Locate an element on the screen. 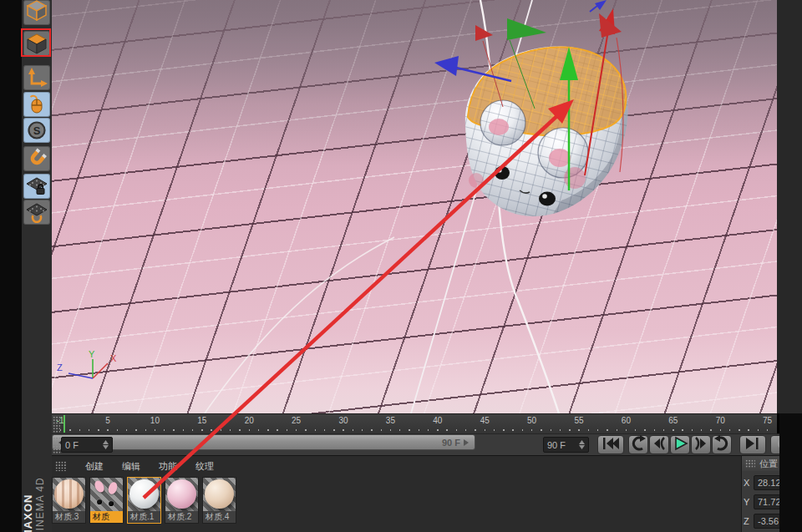 The height and width of the screenshot is (532, 802). annotation-highlight-box is located at coordinates (36, 43).